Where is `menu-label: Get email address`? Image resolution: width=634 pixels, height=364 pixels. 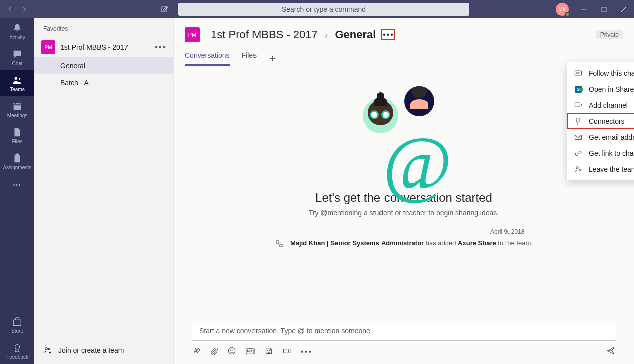
menu-label: Get email address is located at coordinates (611, 137).